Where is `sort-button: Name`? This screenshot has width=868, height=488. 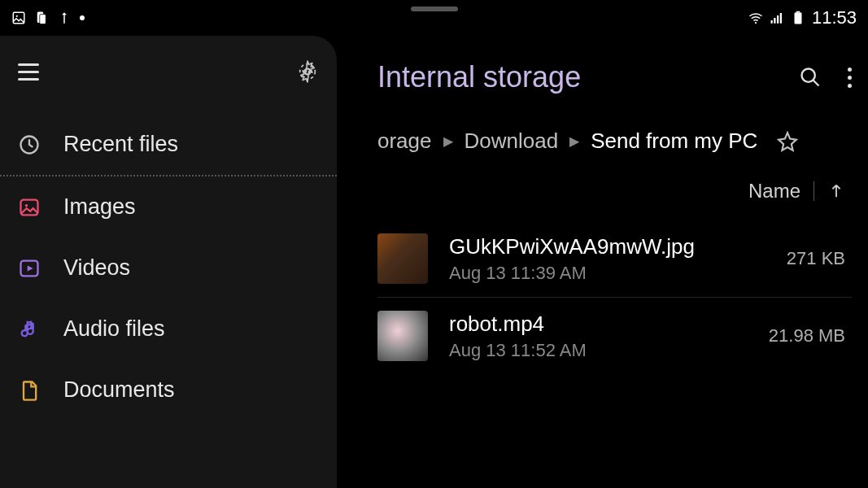
sort-button: Name is located at coordinates (774, 191).